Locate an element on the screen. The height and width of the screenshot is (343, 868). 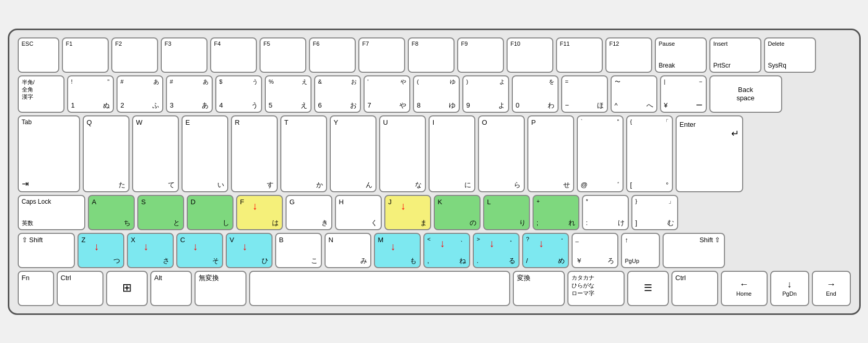
key-f: F は ↓ is located at coordinates (260, 213).